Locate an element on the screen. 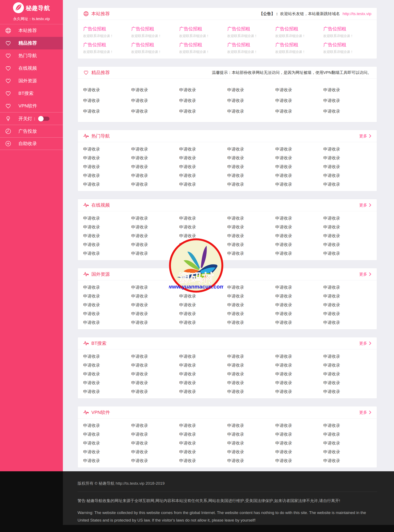 Image resolution: width=394 pixels, height=532 pixels. sidebar-item-featured: 精品推荐 is located at coordinates (31, 43).